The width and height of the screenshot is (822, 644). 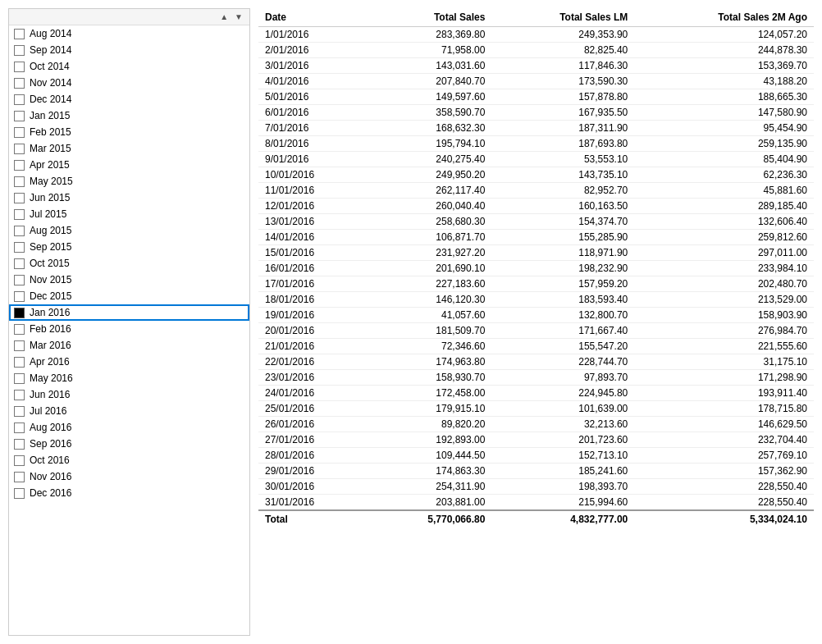 What do you see at coordinates (724, 51) in the screenshot?
I see `table-cell: 244,878.30` at bounding box center [724, 51].